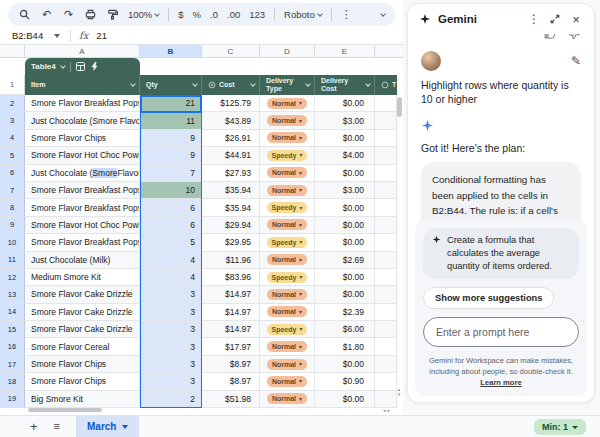 This screenshot has height=437, width=600. I want to click on row-header: 6, so click(12, 174).